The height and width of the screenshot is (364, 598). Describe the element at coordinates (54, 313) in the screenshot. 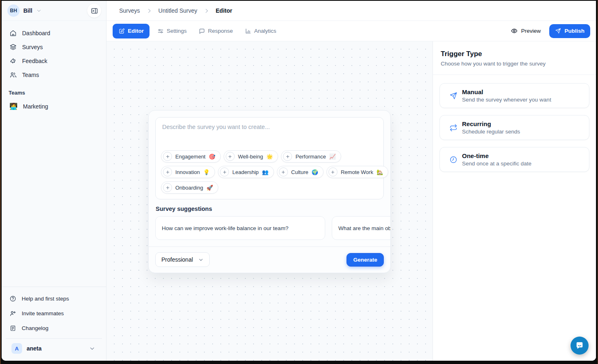

I see `sidebar-item-invite: Invite teammates` at that location.